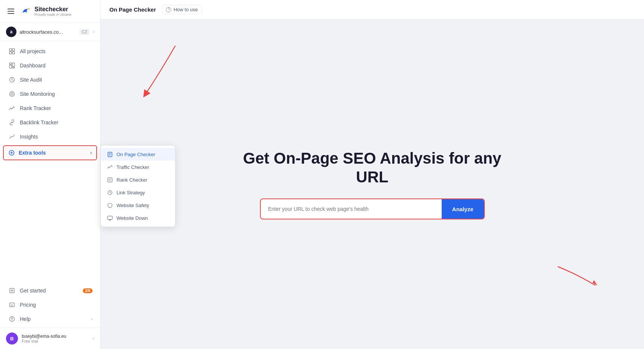 This screenshot has height=349, width=644. What do you see at coordinates (50, 80) in the screenshot?
I see `sidebar-item-site-audit: Site Audit` at bounding box center [50, 80].